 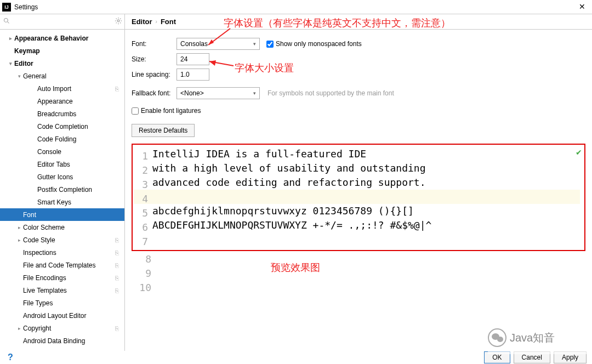 I want to click on sidebar-item: Gutter Icons, so click(x=62, y=177).